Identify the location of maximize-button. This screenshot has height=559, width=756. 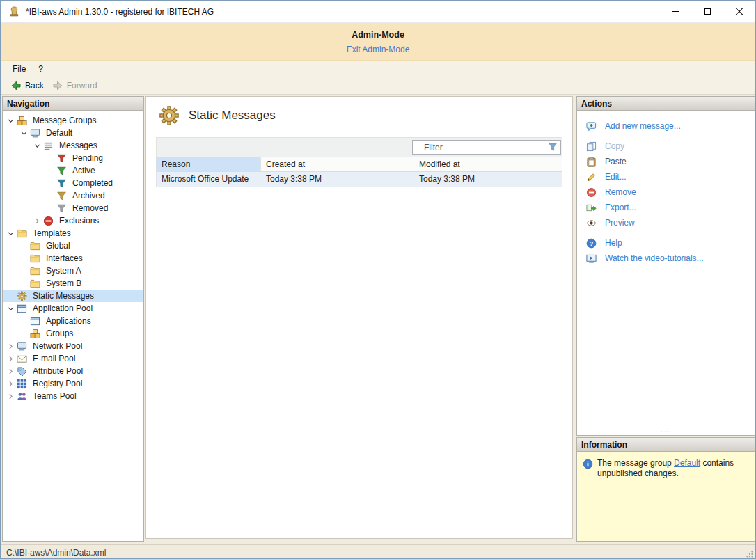
(707, 11).